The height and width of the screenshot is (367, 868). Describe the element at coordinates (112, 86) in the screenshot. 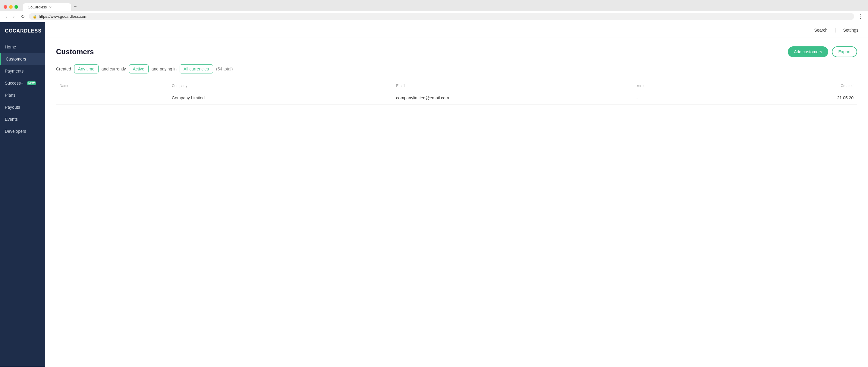

I see `col-header-name: Name` at that location.